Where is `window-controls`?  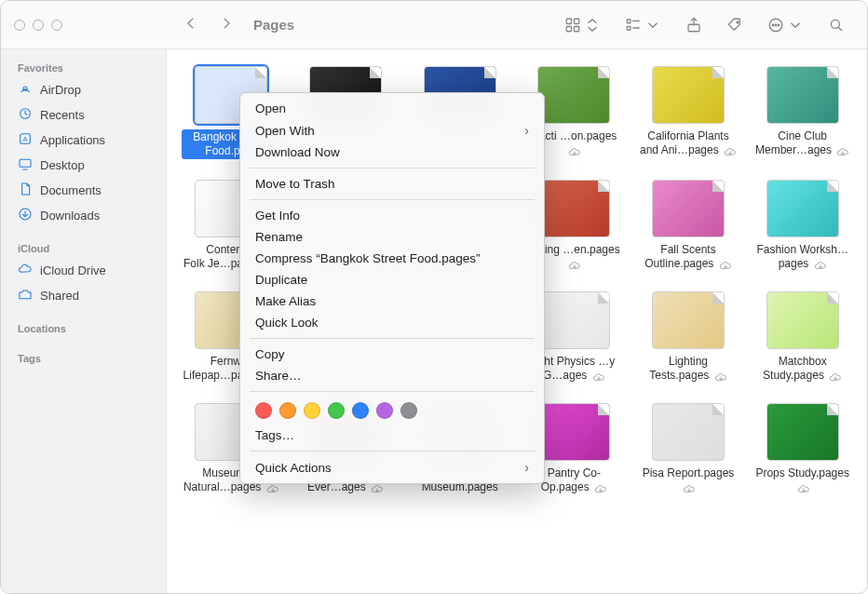 window-controls is located at coordinates (38, 25).